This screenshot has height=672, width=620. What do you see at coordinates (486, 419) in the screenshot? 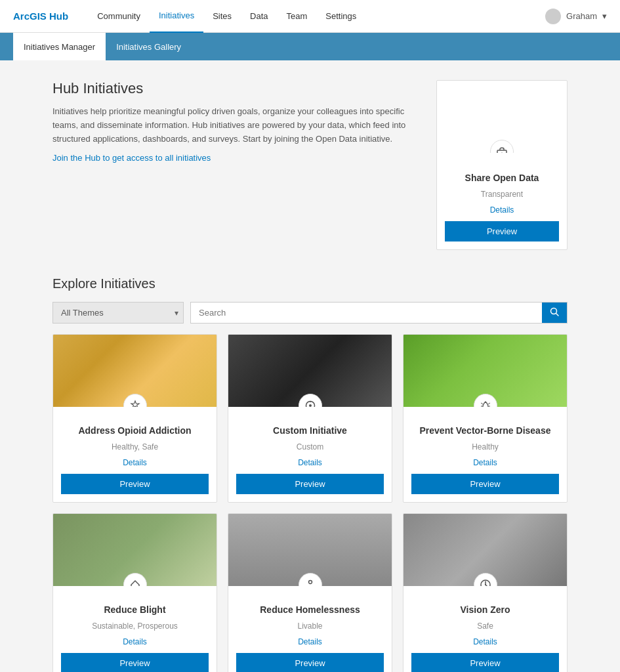
I see `card-vector: Prevent Vector-Borne Disease Healthy Det…` at bounding box center [486, 419].